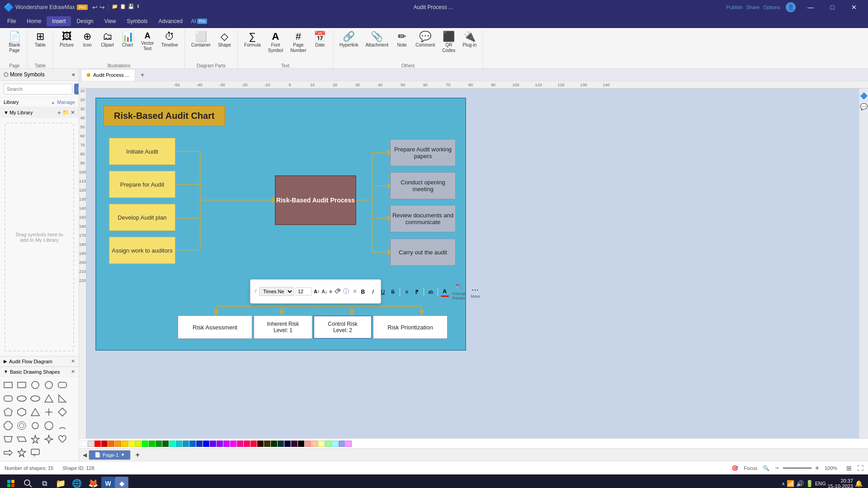  Describe the element at coordinates (111, 444) in the screenshot. I see `color-orange1` at that location.